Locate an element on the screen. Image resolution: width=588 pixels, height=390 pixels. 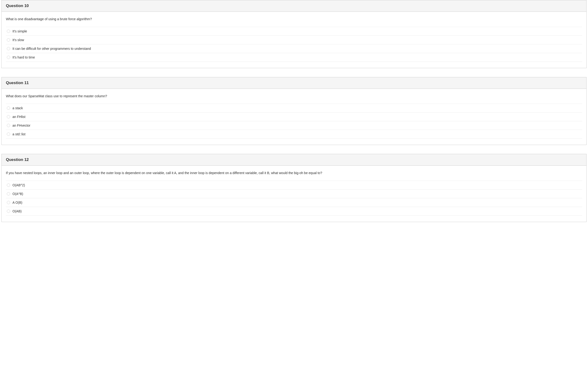
question-header: Question 10 is located at coordinates (294, 6).